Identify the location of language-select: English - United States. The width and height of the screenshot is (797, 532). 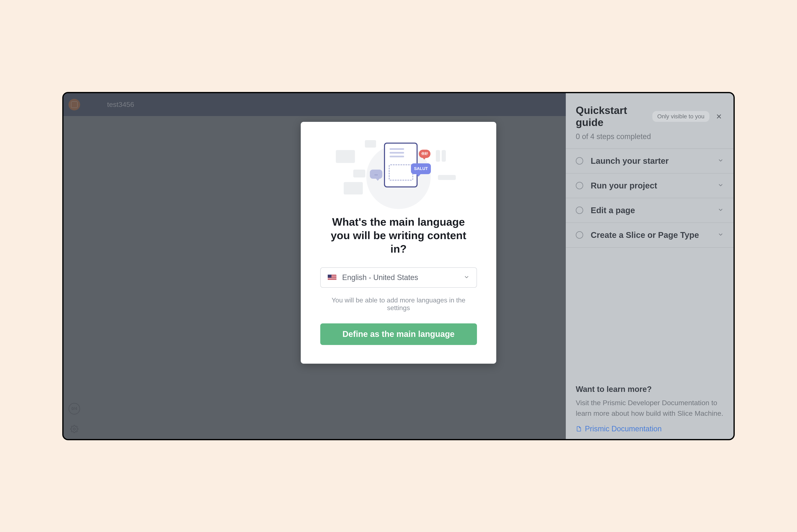
(399, 278).